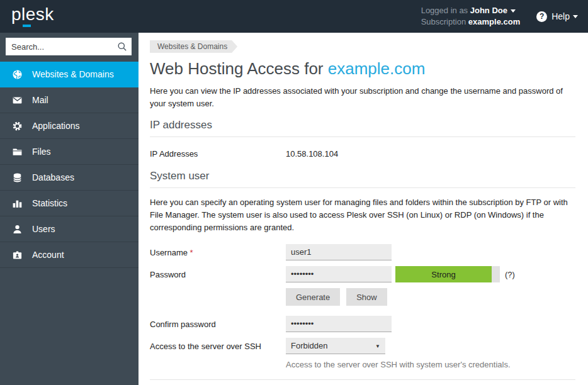  What do you see at coordinates (69, 74) in the screenshot?
I see `sidebar-item-websites-domains: Websites & Domains` at bounding box center [69, 74].